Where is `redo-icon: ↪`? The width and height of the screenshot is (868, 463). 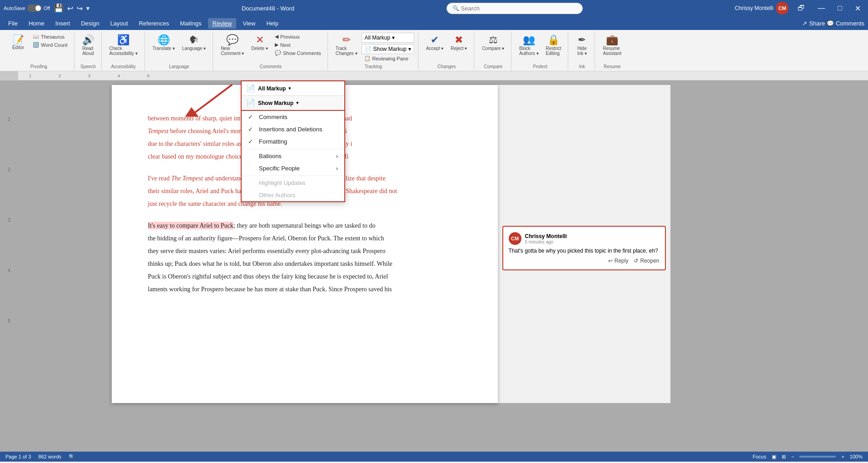 redo-icon: ↪ is located at coordinates (80, 8).